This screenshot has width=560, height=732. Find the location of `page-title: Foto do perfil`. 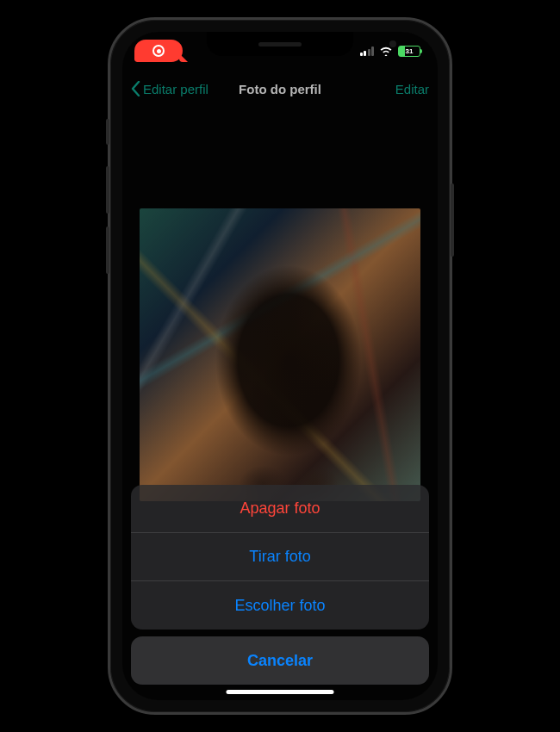

page-title: Foto do perfil is located at coordinates (280, 90).